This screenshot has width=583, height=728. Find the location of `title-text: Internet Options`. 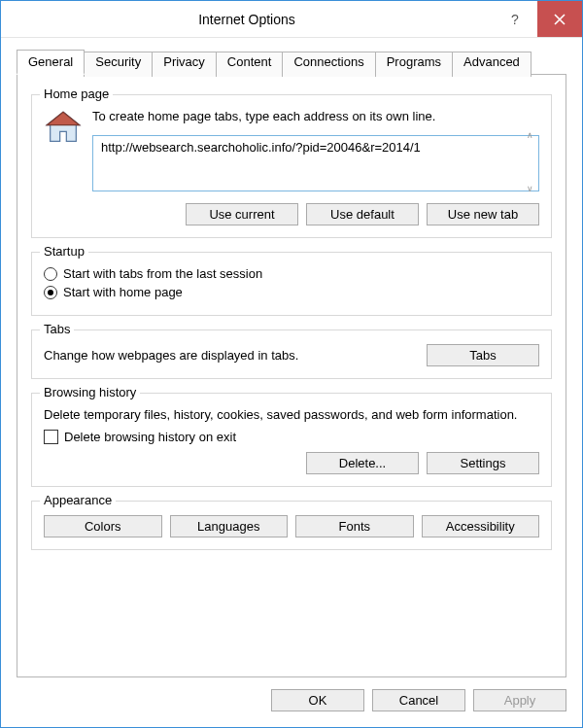

title-text: Internet Options is located at coordinates (247, 19).